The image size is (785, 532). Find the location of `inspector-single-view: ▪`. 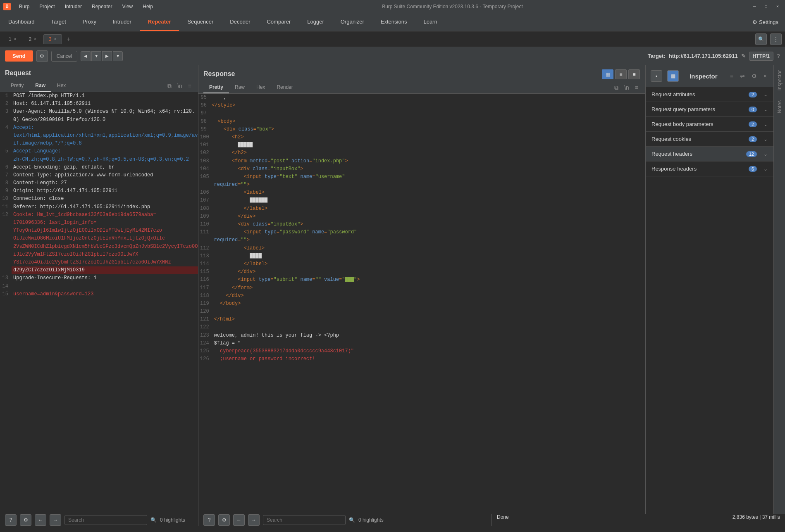

inspector-single-view: ▪ is located at coordinates (656, 76).